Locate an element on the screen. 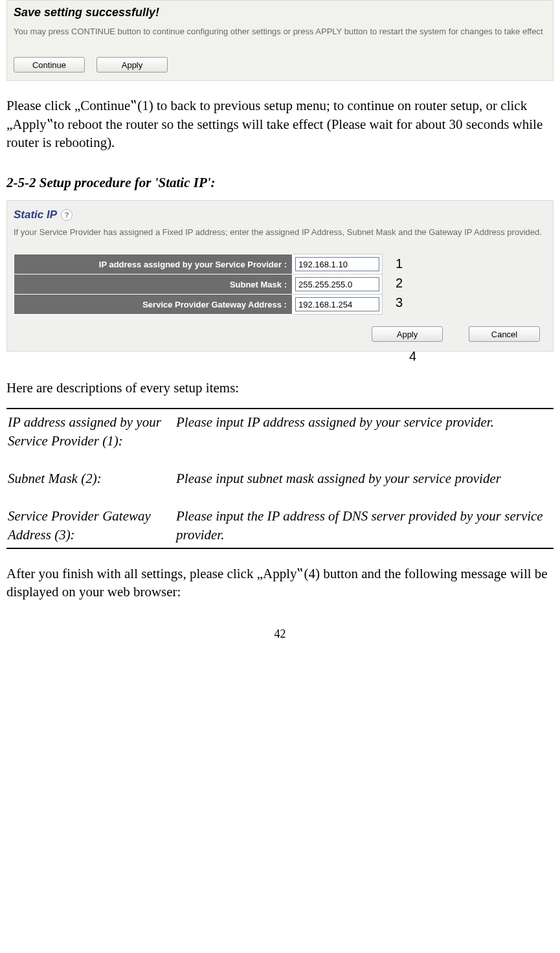 The width and height of the screenshot is (560, 953). desc-row-gateway: Service Provider Gateway Address (3): Pl… is located at coordinates (280, 526).